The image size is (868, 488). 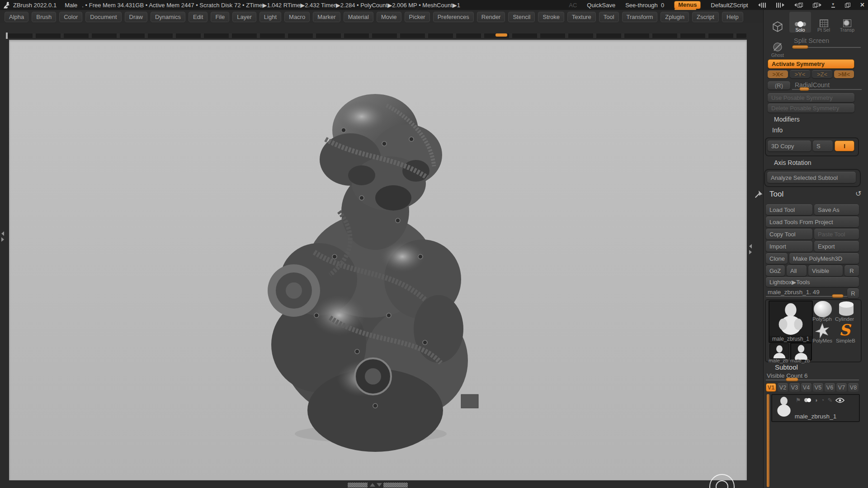 What do you see at coordinates (811, 64) in the screenshot?
I see `activate-symmetry-button: Activate Symmetry` at bounding box center [811, 64].